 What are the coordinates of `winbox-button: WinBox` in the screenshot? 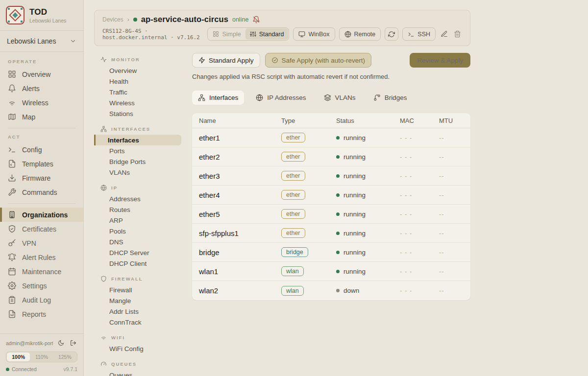 It's located at (314, 34).